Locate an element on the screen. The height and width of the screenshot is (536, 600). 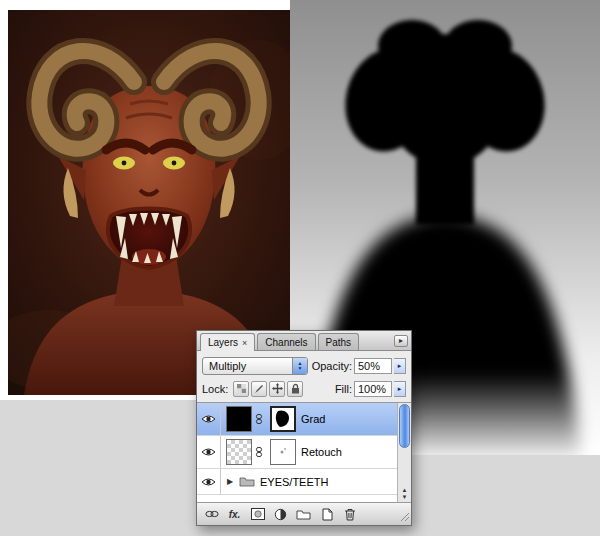
lock-image-button is located at coordinates (259, 389).